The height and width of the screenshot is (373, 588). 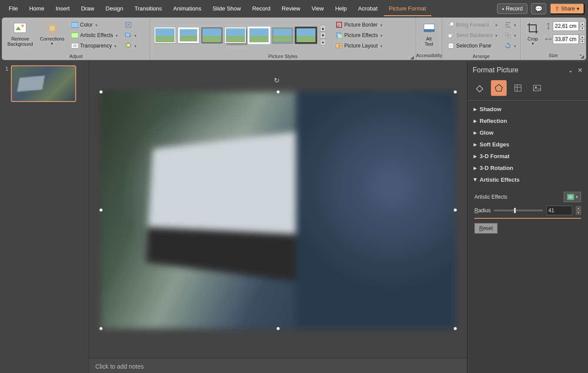 I want to click on menu-review: Review, so click(x=291, y=9).